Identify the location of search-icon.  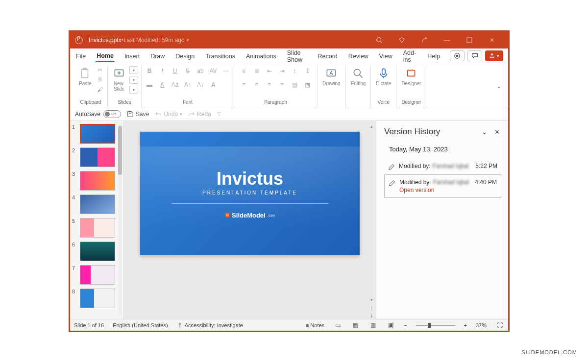
(379, 40).